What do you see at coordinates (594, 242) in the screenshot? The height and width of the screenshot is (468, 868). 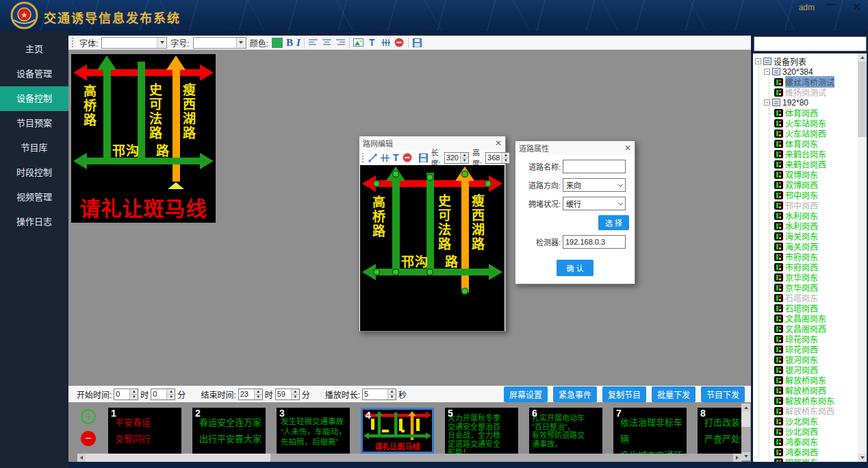 I see `detector-input` at bounding box center [594, 242].